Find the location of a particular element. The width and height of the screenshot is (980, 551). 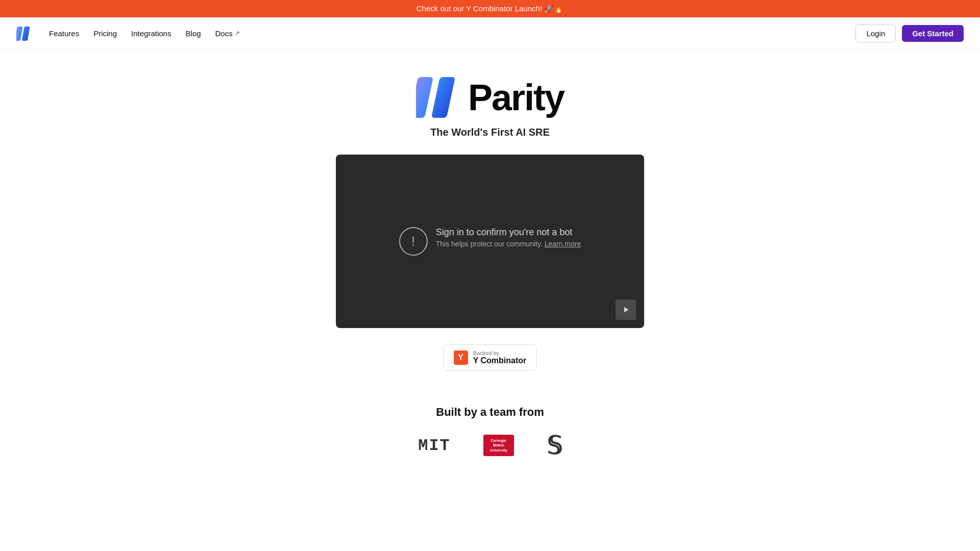

get-started-button: Get Started is located at coordinates (933, 34).